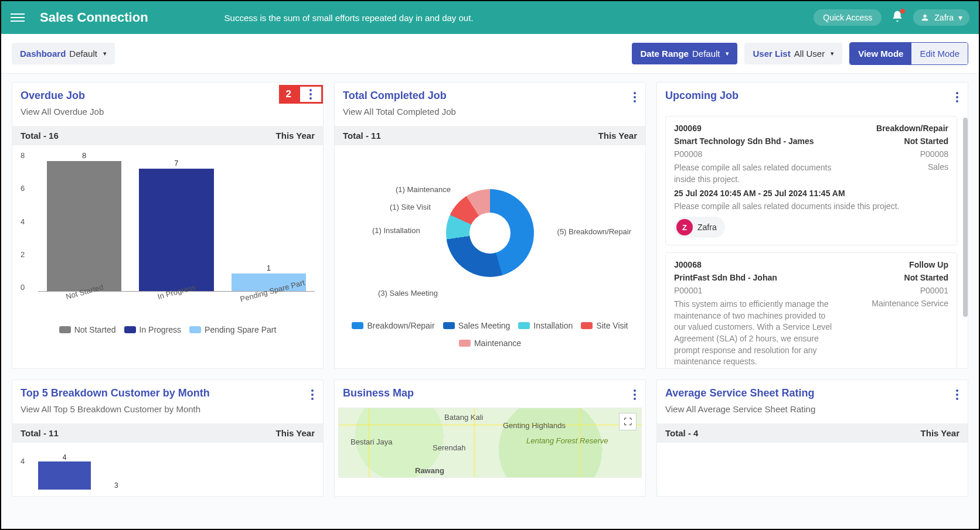 This screenshot has height=530, width=980. Describe the element at coordinates (396, 231) in the screenshot. I see `slice-label: (1) Installation` at that location.